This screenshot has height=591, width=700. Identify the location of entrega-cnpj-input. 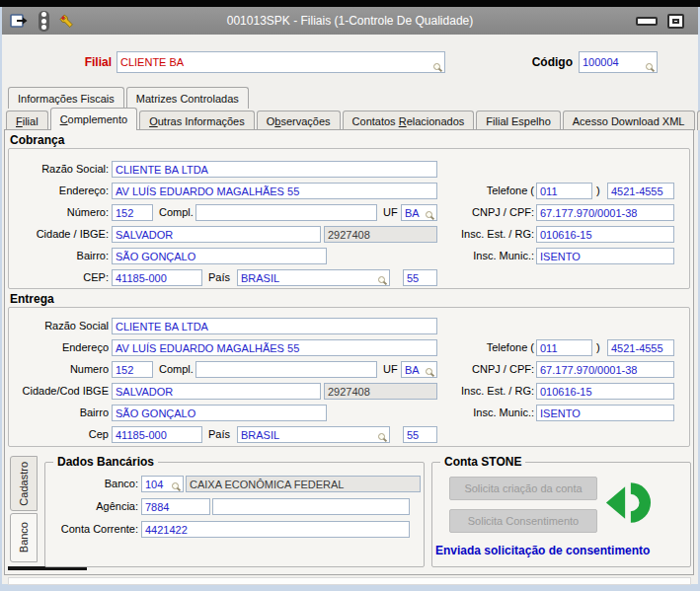
(605, 369).